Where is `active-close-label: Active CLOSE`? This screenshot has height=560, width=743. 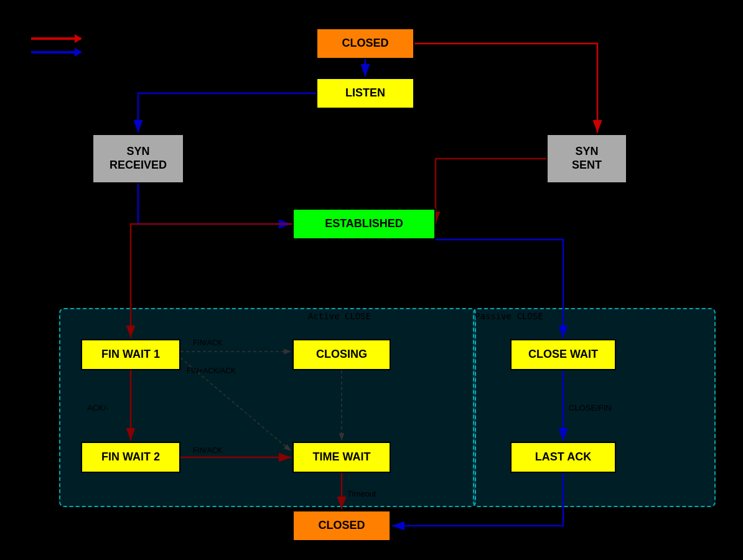 active-close-label: Active CLOSE is located at coordinates (340, 316).